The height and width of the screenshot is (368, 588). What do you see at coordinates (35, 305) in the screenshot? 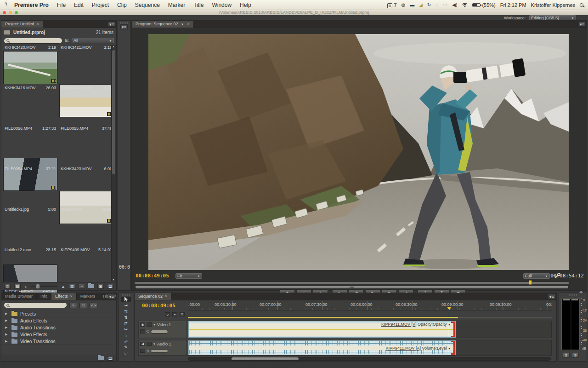
I see `effects-search-input` at bounding box center [35, 305].